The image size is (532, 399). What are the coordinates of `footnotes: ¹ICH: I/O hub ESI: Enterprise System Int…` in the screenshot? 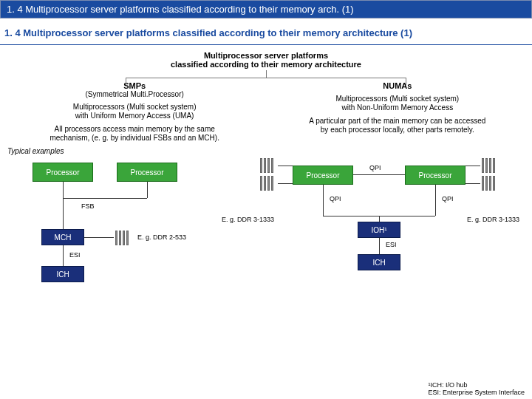 It's located at (476, 389).